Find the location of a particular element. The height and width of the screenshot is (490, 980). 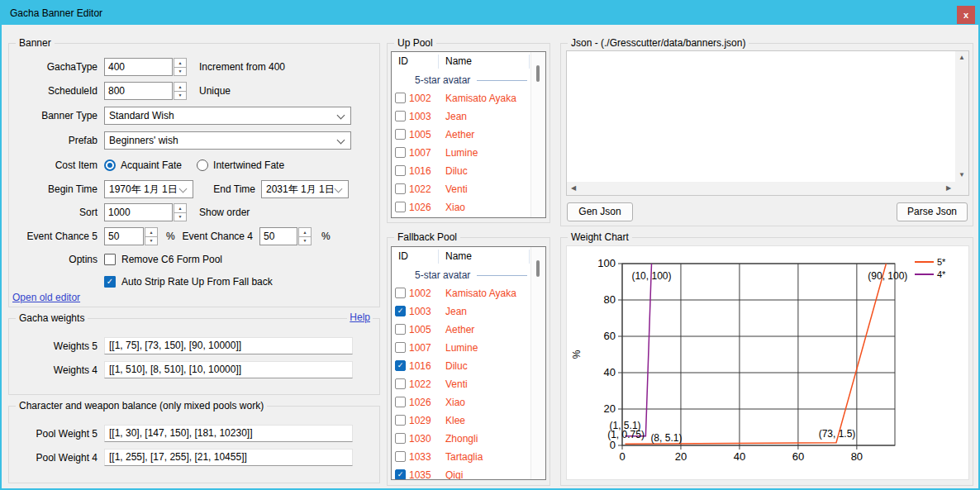

event-chance-4-value: 50 is located at coordinates (278, 236).